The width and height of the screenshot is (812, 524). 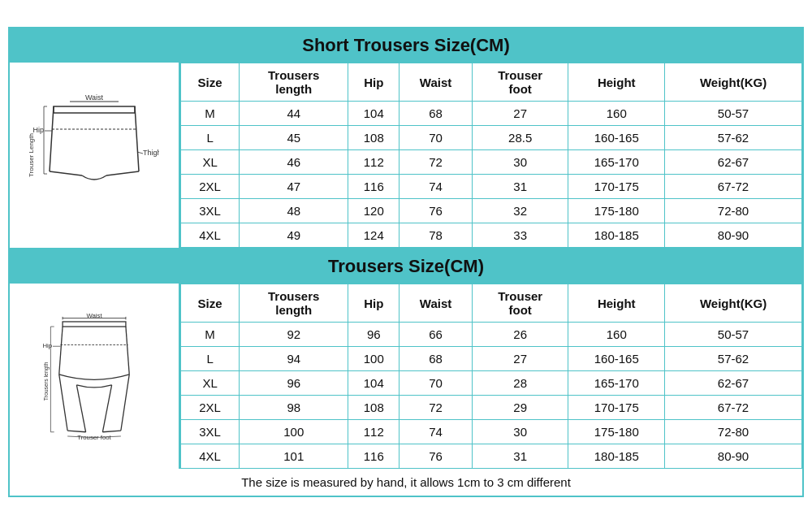 I want to click on table-cell: 26, so click(x=520, y=335).